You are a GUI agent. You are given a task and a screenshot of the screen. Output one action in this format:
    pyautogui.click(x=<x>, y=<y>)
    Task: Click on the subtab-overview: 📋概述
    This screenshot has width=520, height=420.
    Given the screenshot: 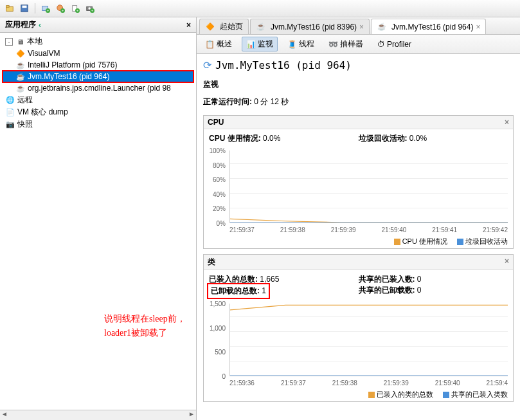 What is the action you would take?
    pyautogui.click(x=219, y=44)
    